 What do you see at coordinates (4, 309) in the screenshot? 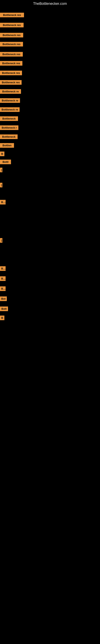
I see `bottleneck-button-26: Bott` at bounding box center [4, 309].